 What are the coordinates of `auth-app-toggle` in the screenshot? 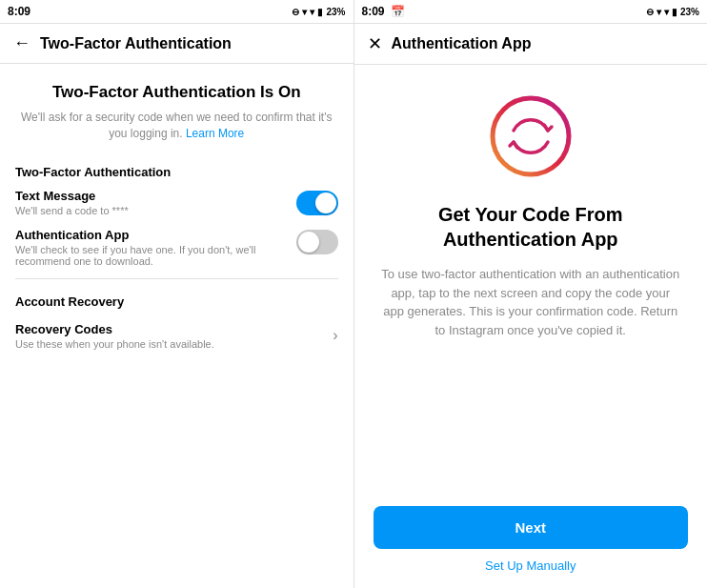 It's located at (317, 242).